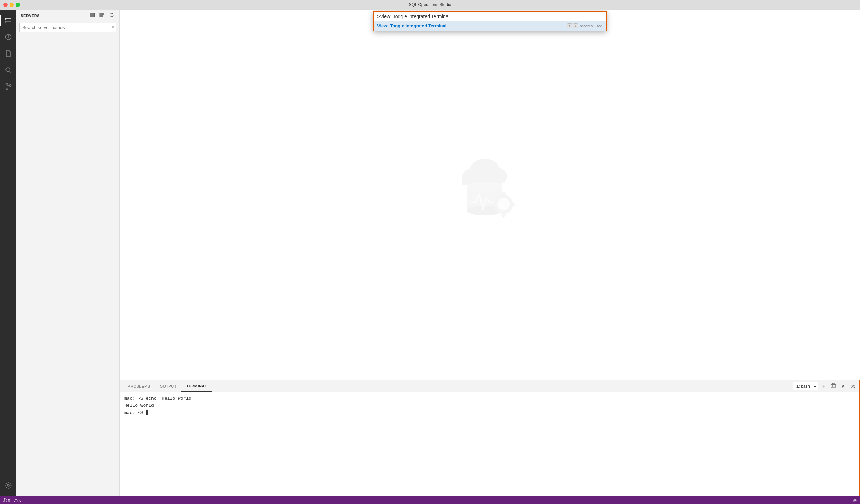  Describe the element at coordinates (8, 21) in the screenshot. I see `activity-servers` at that location.